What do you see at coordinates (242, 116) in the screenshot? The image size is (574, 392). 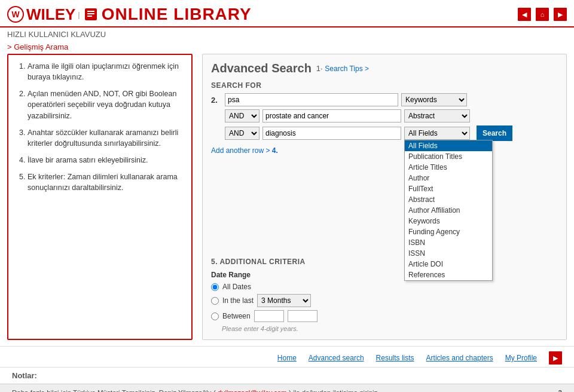 I see `operator-select-2: AND OR NOT` at bounding box center [242, 116].